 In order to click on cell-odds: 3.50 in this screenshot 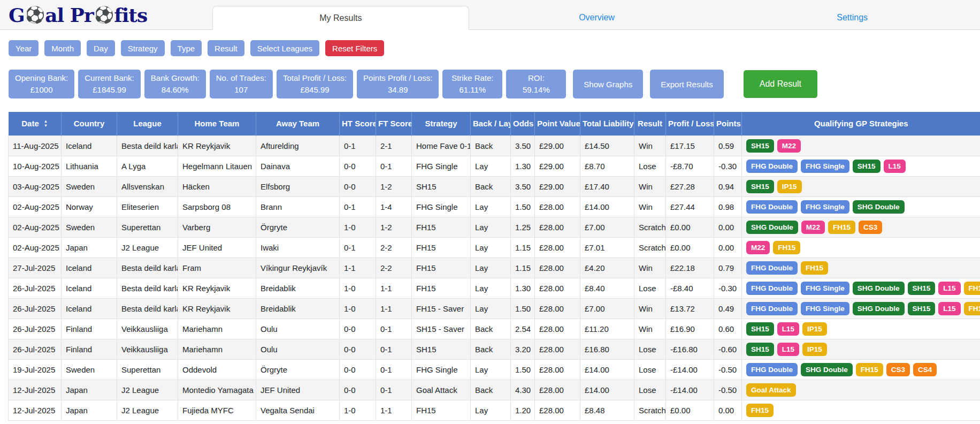, I will do `click(523, 186)`.